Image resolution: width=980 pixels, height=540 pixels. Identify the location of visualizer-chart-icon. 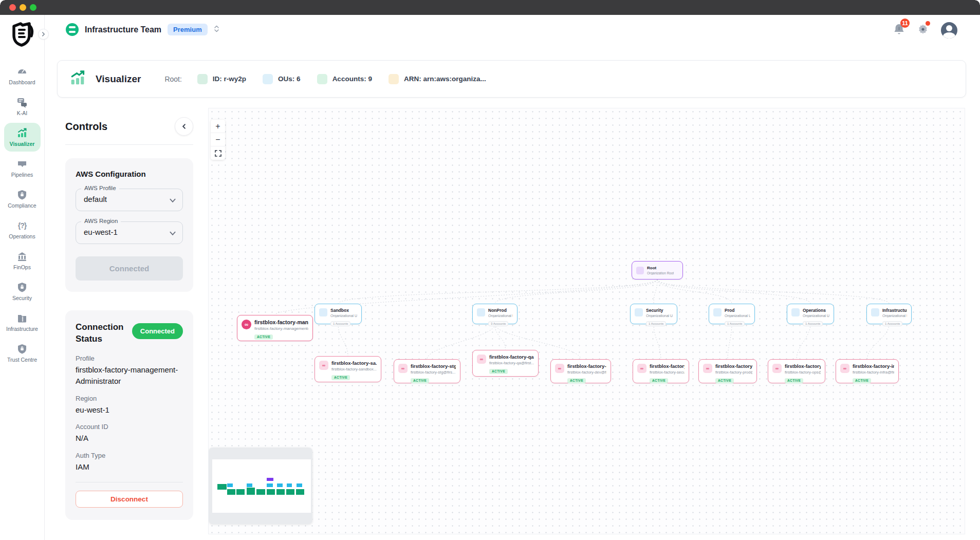
(78, 79).